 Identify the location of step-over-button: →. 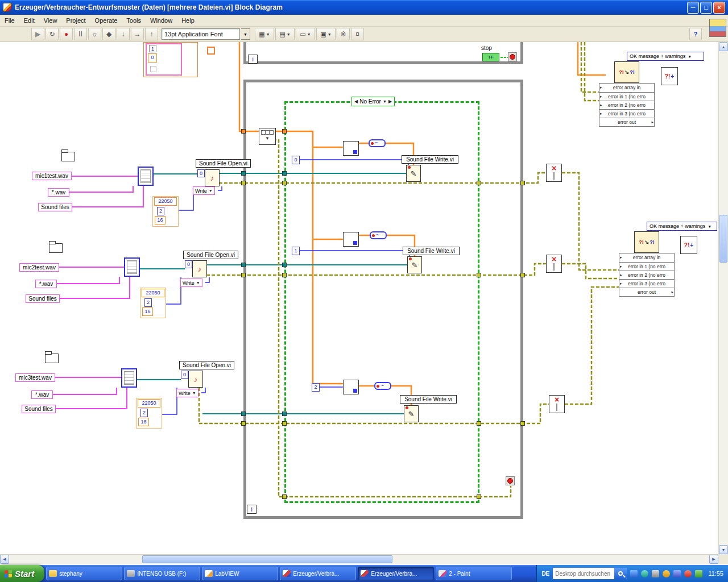
(138, 34).